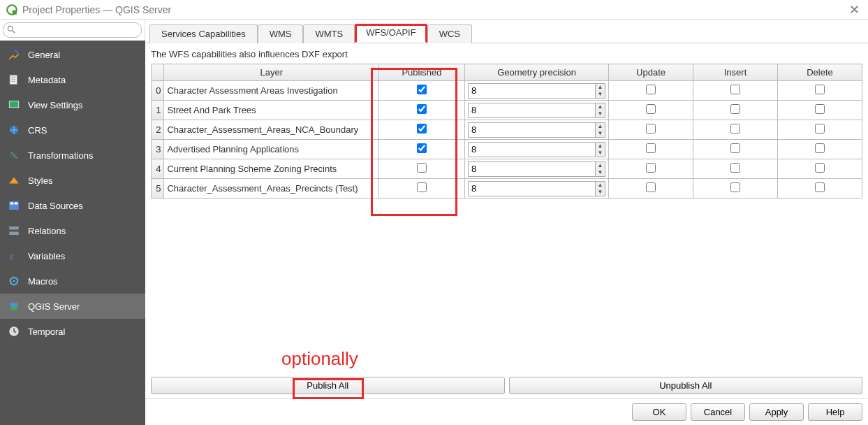 The height and width of the screenshot is (425, 868). What do you see at coordinates (73, 206) in the screenshot?
I see `sidebar-item-data-sources: Data Sources` at bounding box center [73, 206].